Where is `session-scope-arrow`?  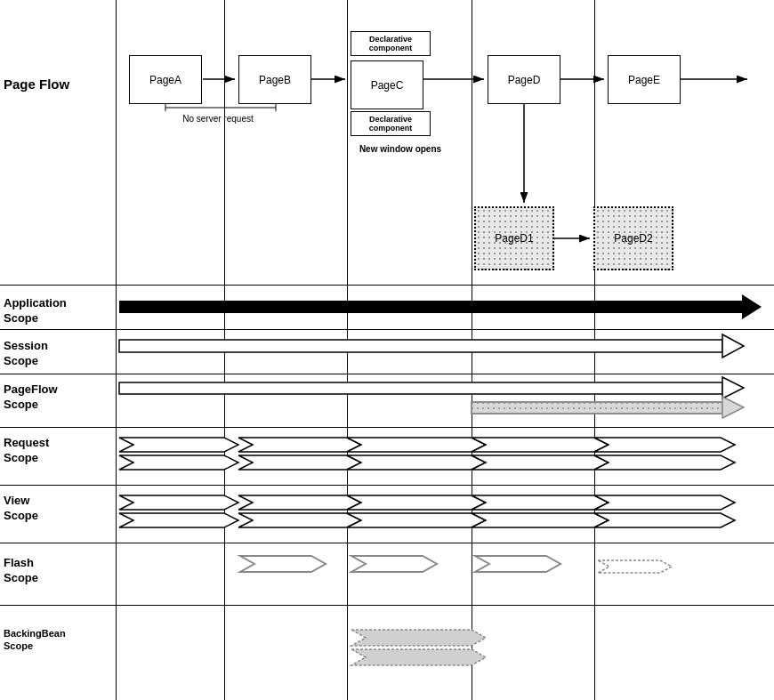 session-scope-arrow is located at coordinates (431, 346).